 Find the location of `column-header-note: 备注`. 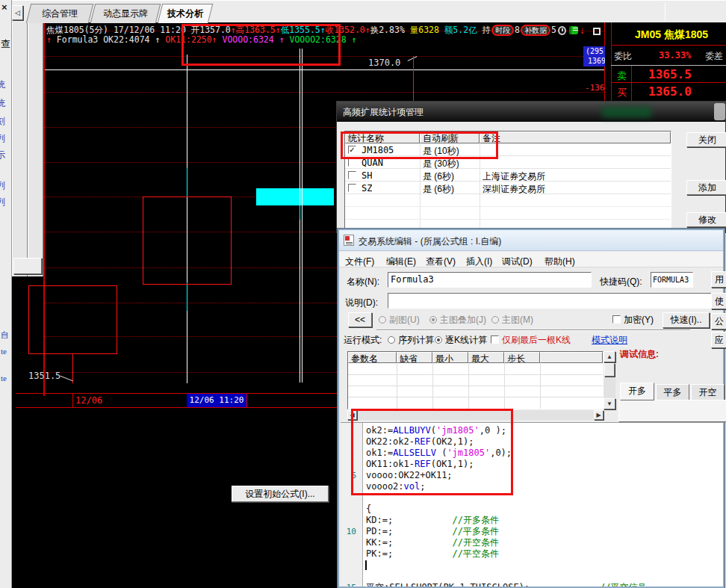

column-header-note: 备注 is located at coordinates (575, 137).